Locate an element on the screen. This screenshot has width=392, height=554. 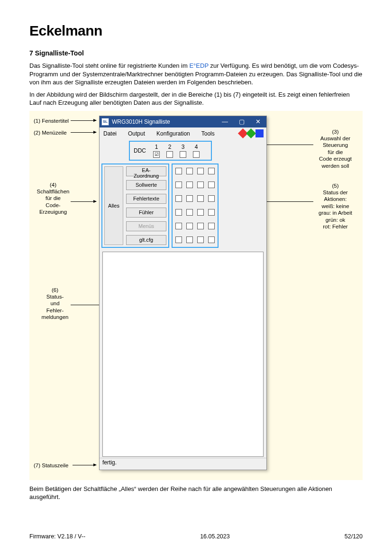
footer-date: 16.05.2023 is located at coordinates (215, 536).